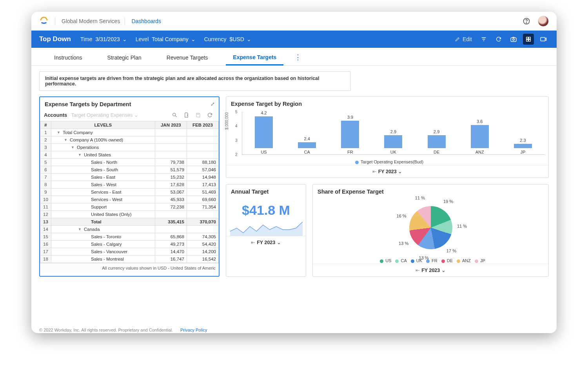 The width and height of the screenshot is (588, 377). I want to click on column-header: LEVELS, so click(103, 125).